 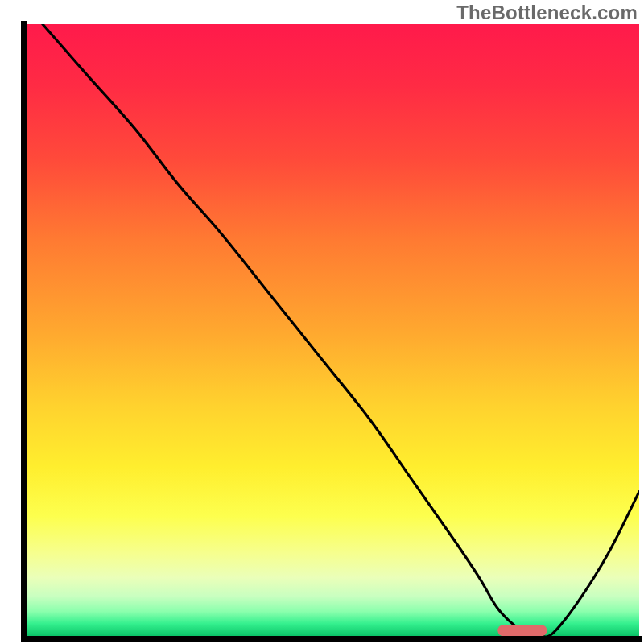 What do you see at coordinates (547, 13) in the screenshot?
I see `watermark-text: TheBottleneck.com` at bounding box center [547, 13].